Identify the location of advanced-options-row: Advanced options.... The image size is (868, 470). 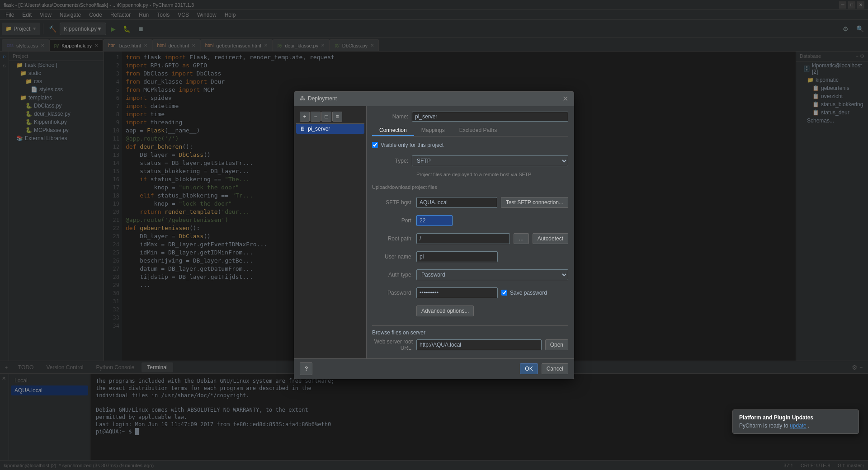
(470, 311).